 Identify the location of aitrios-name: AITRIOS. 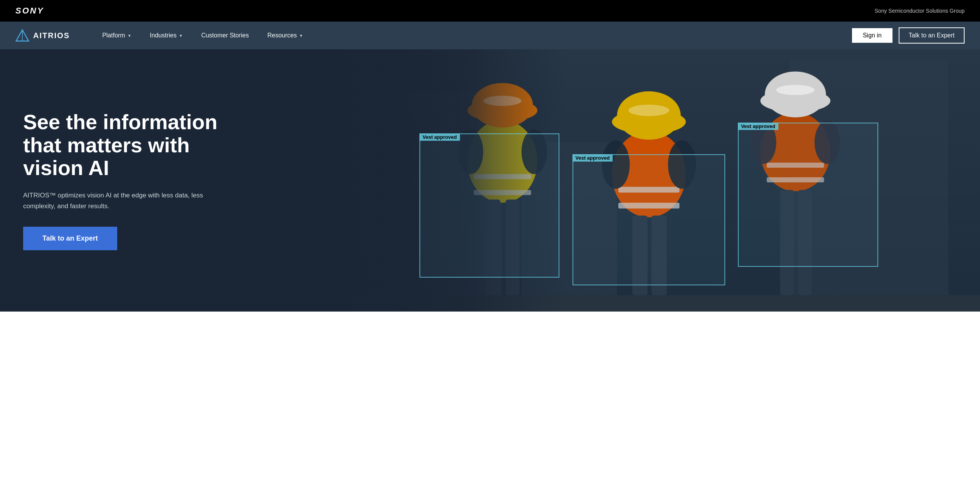
(52, 35).